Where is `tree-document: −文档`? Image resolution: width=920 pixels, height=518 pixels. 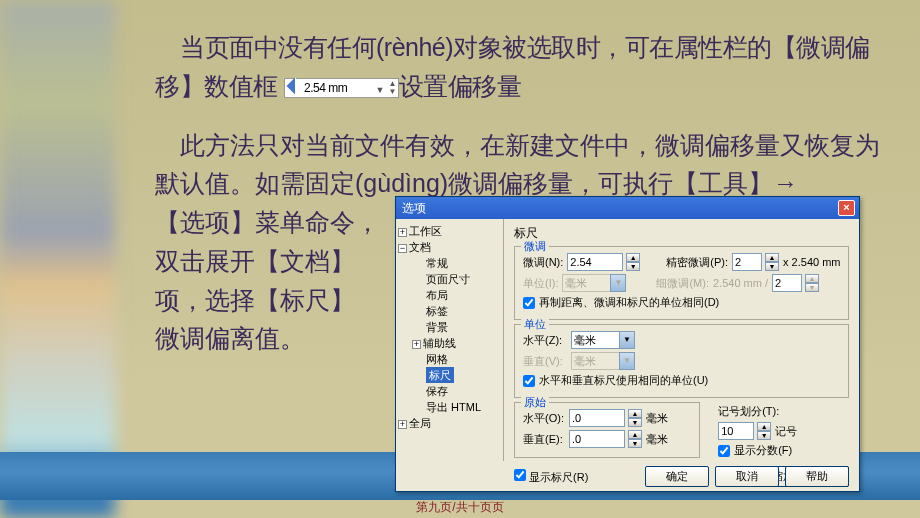 tree-document: −文档 is located at coordinates (450, 247).